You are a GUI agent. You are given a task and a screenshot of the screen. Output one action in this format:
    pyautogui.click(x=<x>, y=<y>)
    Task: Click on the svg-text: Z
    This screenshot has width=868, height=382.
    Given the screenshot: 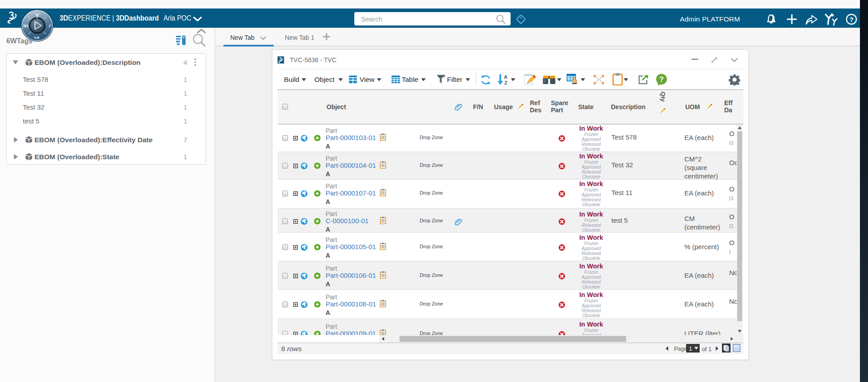 What is the action you would take?
    pyautogui.click(x=506, y=83)
    